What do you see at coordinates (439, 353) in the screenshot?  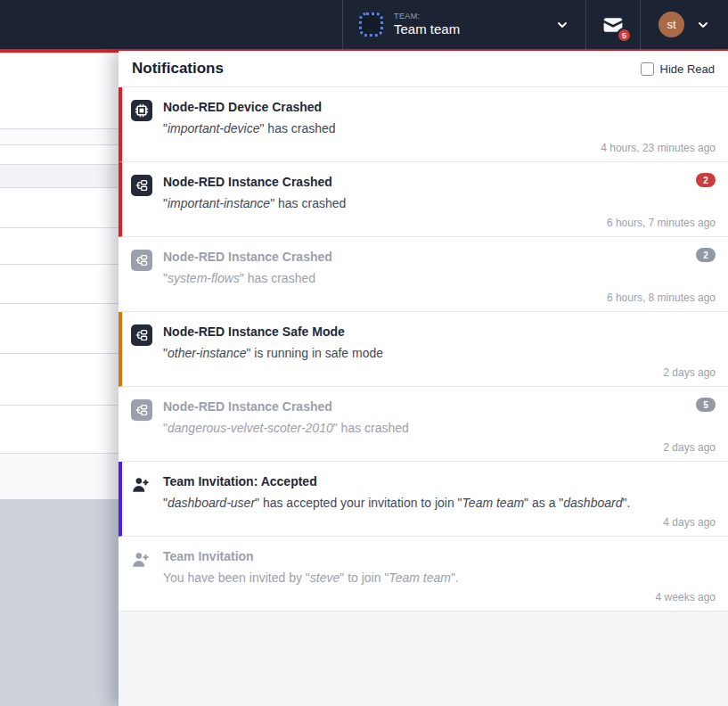 I see `notification-body: "other-instance" is running in safe mode` at bounding box center [439, 353].